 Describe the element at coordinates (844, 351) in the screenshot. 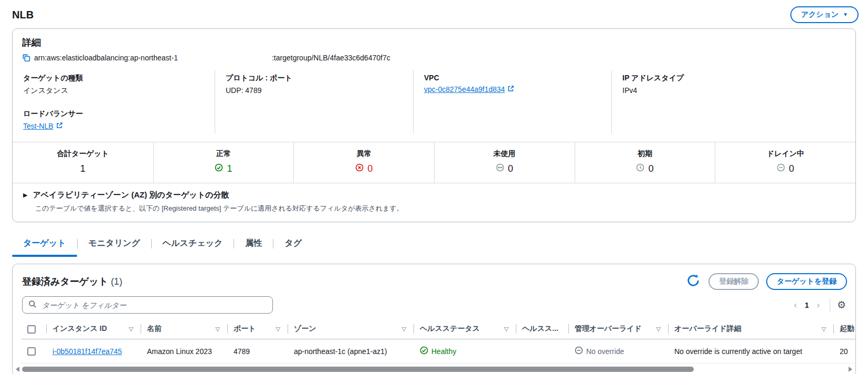

I see `cell-launch-time: 20` at that location.